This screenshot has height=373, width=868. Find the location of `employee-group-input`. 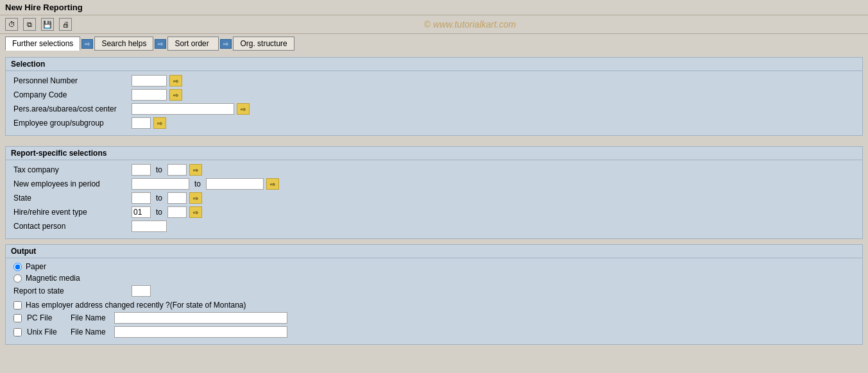

employee-group-input is located at coordinates (141, 123).